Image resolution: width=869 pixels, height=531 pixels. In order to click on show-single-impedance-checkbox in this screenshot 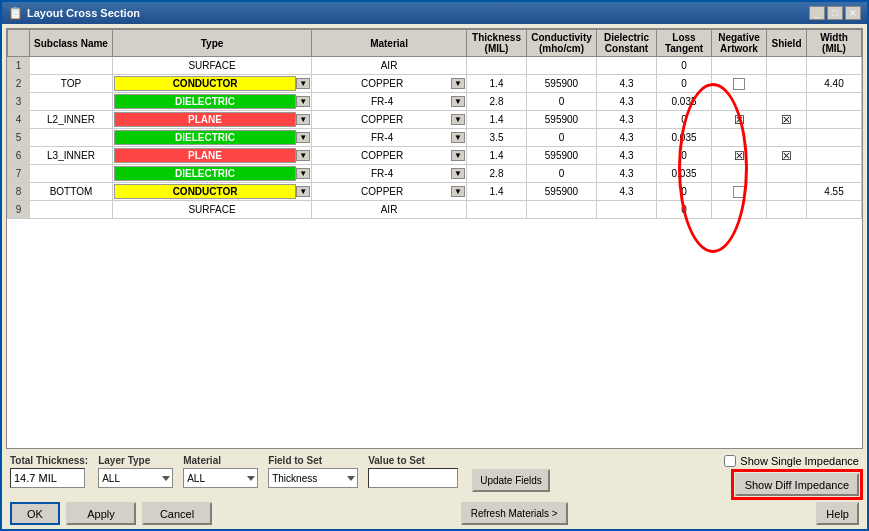, I will do `click(730, 461)`.